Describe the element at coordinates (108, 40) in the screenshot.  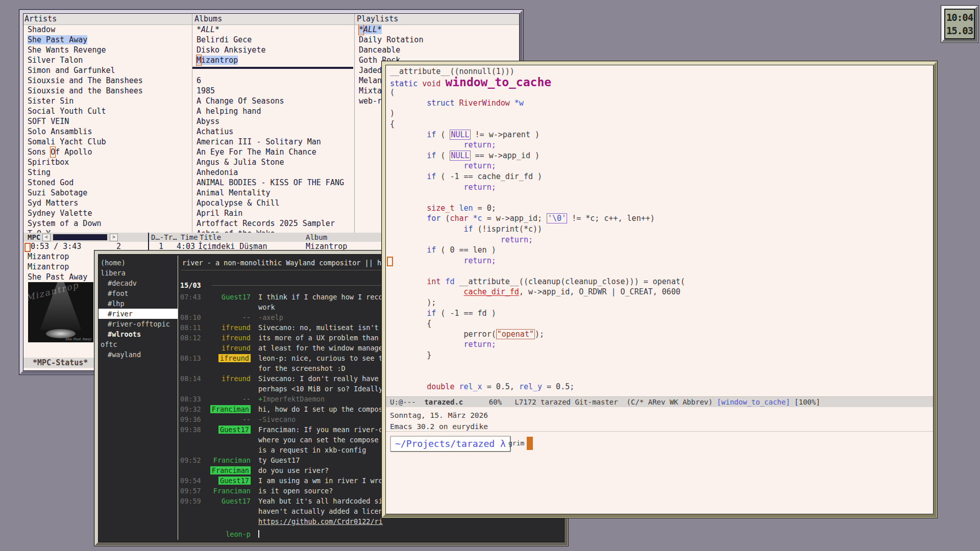
I see `artist-item: She Past Away` at that location.